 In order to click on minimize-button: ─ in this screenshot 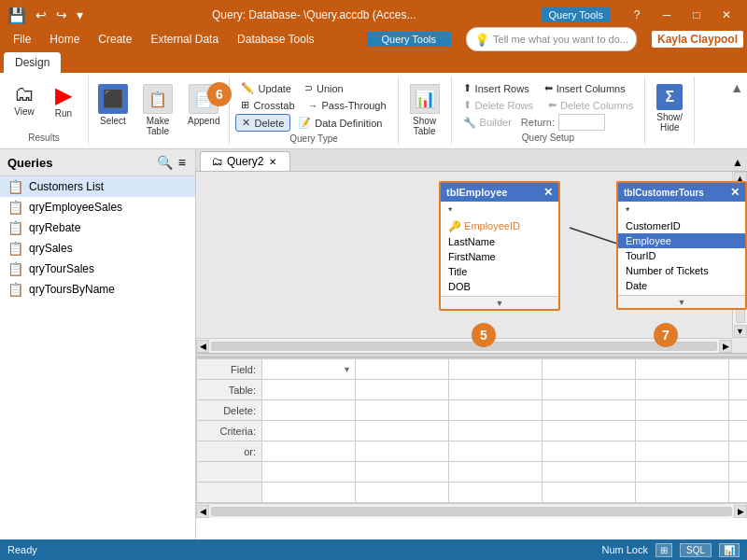, I will do `click(667, 15)`.